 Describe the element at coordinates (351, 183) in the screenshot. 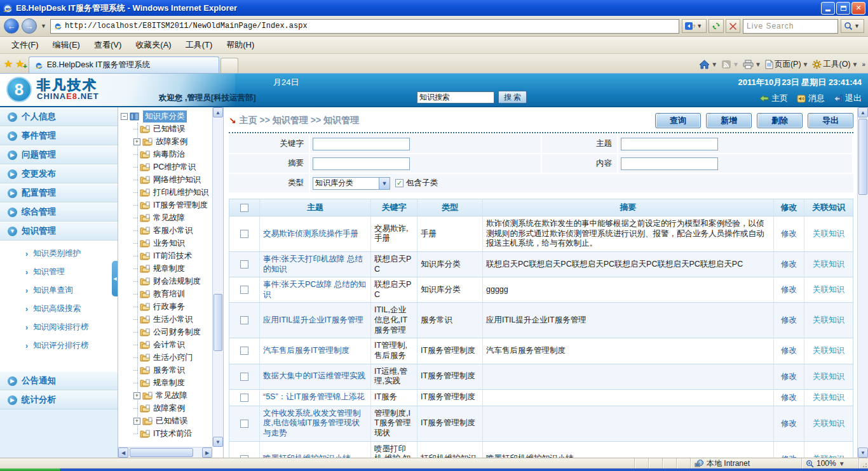

I see `type-select: 知识库分类 ▼` at that location.